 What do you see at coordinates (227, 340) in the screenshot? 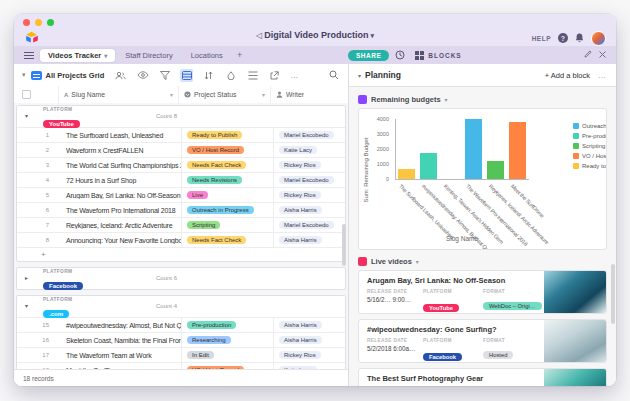
I see `cell-project-status: Researching` at bounding box center [227, 340].